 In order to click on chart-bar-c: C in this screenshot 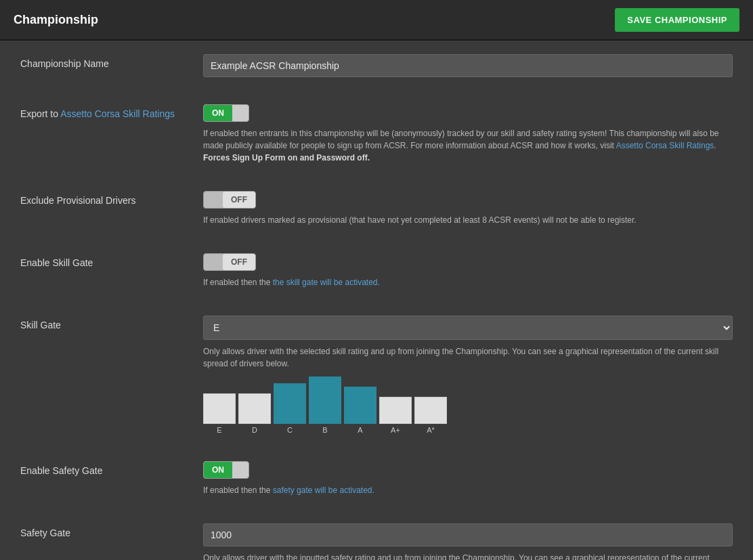, I will do `click(290, 409)`.